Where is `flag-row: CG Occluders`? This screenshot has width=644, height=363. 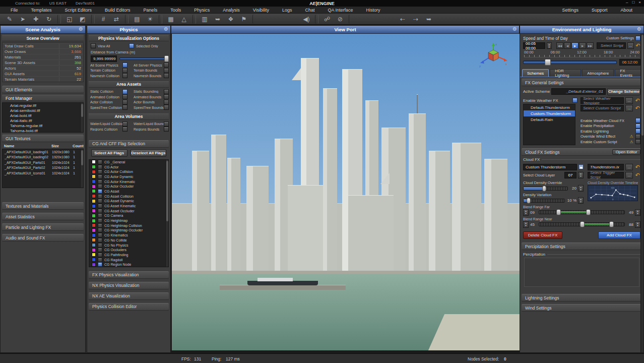 flag-row: CG Occluders is located at coordinates (129, 250).